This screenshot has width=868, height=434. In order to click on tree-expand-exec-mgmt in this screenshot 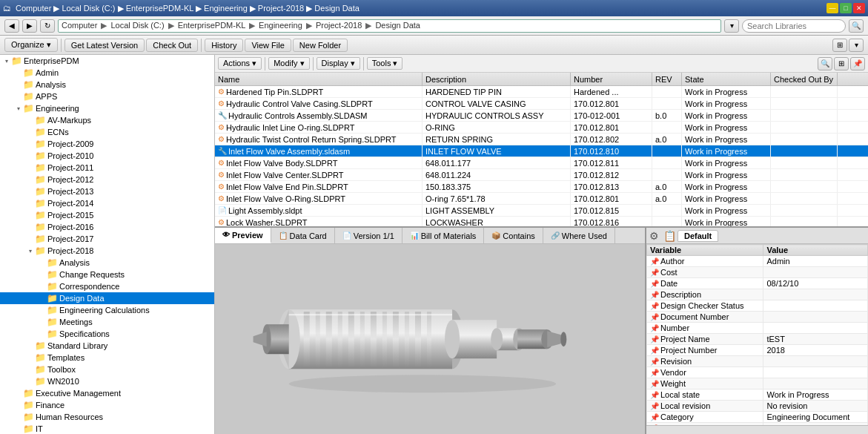, I will do `click(19, 393)`.